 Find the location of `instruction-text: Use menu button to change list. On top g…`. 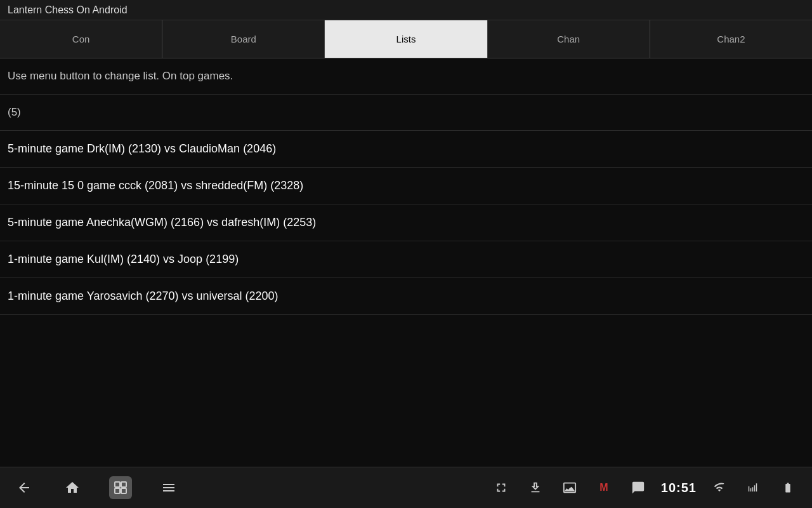

instruction-text: Use menu button to change list. On top g… is located at coordinates (406, 76).